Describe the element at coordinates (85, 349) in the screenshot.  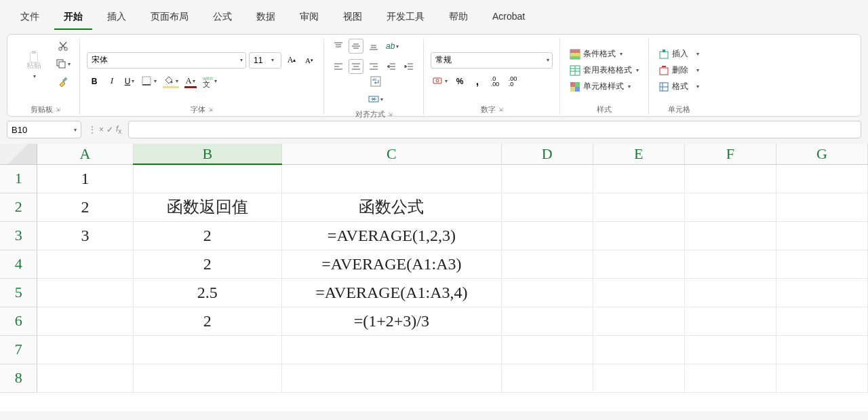
I see `cell-A7` at that location.